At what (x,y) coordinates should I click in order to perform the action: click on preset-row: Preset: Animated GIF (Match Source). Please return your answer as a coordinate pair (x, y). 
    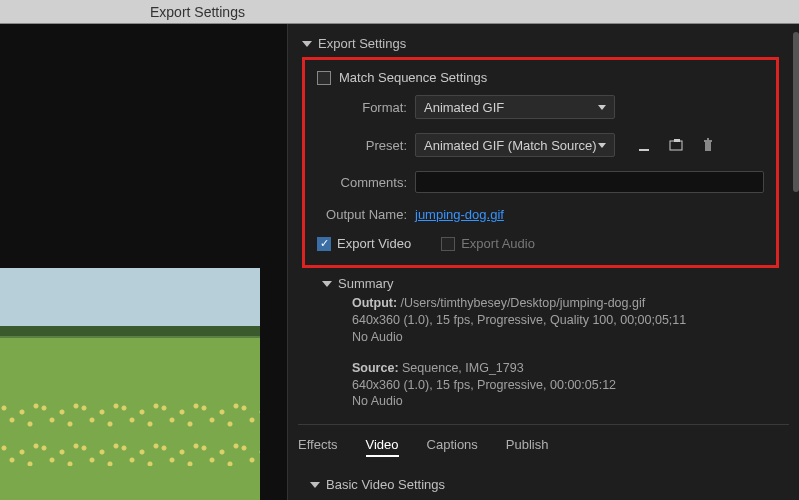
    Looking at the image, I should click on (540, 145).